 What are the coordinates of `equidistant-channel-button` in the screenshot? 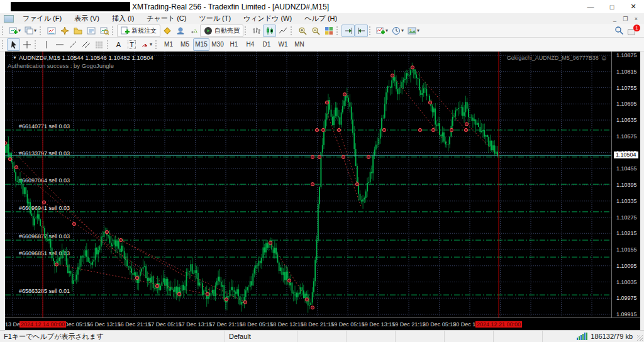 It's located at (86, 45).